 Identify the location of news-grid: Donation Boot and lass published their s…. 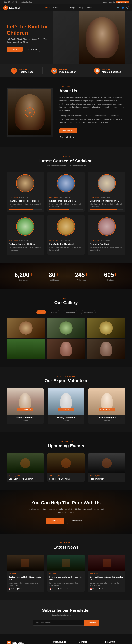
(66, 573).